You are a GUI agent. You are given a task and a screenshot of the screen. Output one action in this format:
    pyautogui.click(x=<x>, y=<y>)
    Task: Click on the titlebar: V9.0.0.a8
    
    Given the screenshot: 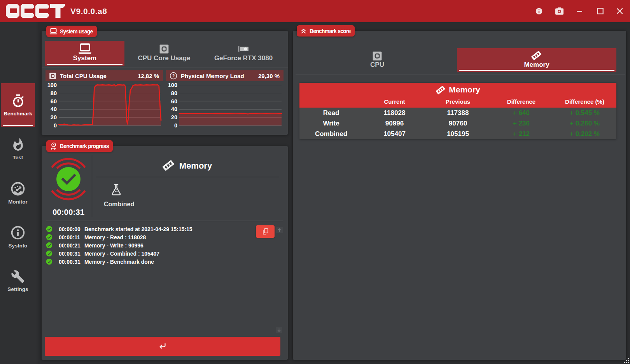 What is the action you would take?
    pyautogui.click(x=315, y=11)
    